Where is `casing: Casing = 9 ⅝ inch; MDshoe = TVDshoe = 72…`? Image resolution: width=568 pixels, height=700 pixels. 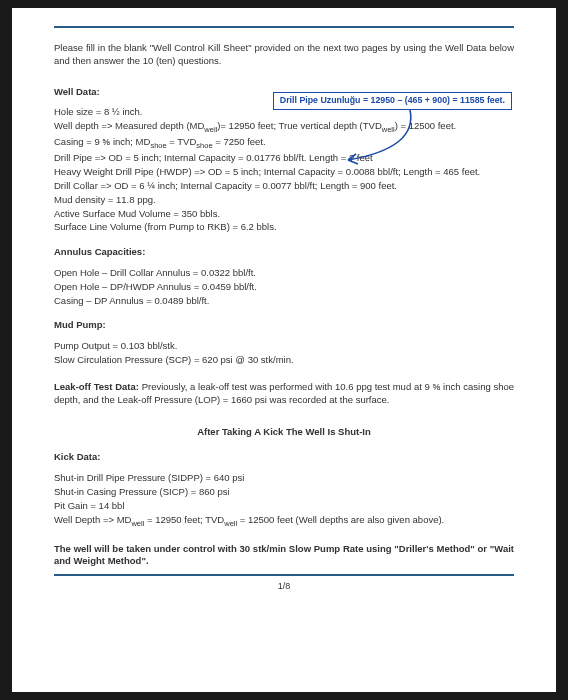 casing: Casing = 9 ⅝ inch; MDshoe = TVDshoe = 72… is located at coordinates (284, 144).